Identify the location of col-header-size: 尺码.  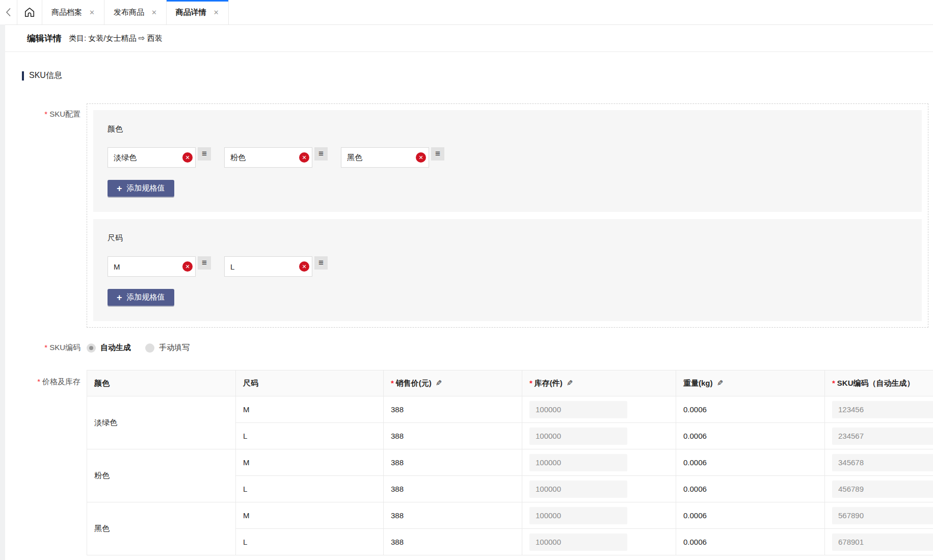
(310, 383).